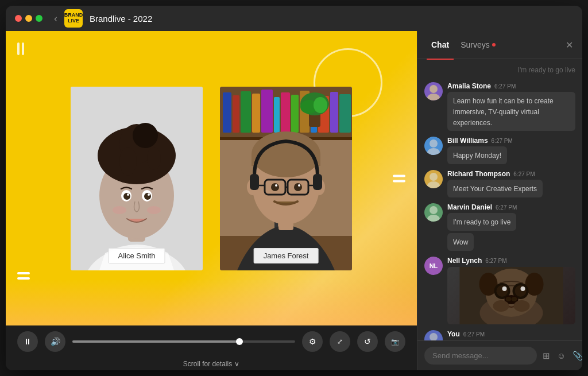  Describe the element at coordinates (55, 342) in the screenshot. I see `volume-icon: 🔊` at that location.